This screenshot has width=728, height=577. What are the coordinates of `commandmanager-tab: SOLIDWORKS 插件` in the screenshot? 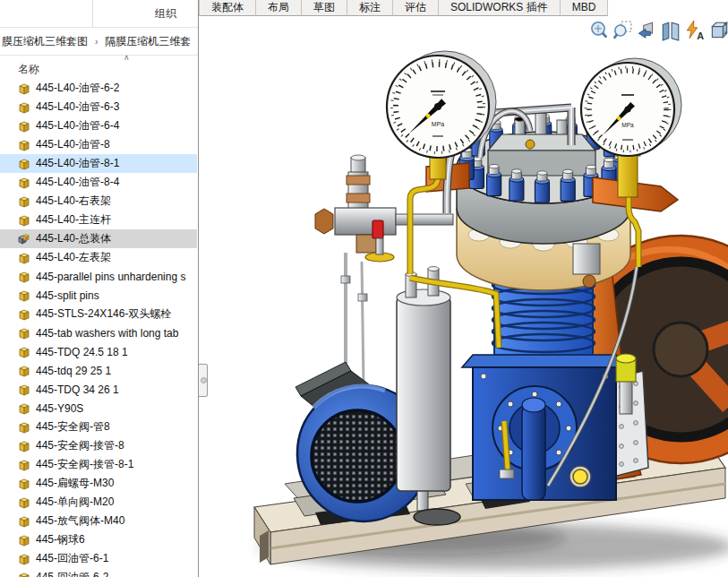 It's located at (500, 8).